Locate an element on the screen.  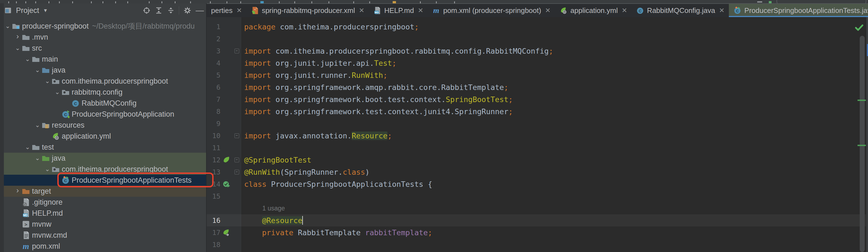
editor-scrollbar is located at coordinates (862, 144).